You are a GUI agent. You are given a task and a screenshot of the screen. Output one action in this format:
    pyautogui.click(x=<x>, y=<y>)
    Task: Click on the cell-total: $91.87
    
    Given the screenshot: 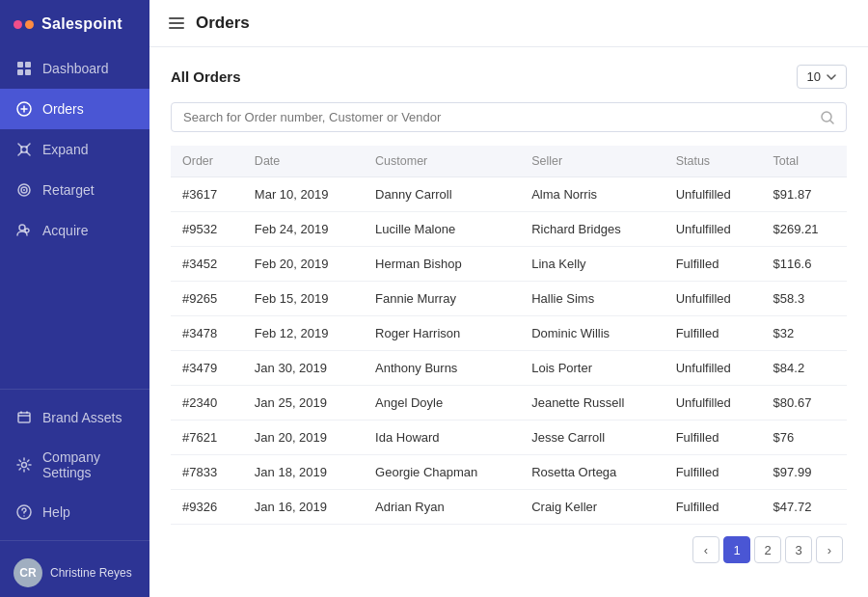 What is the action you would take?
    pyautogui.click(x=804, y=195)
    